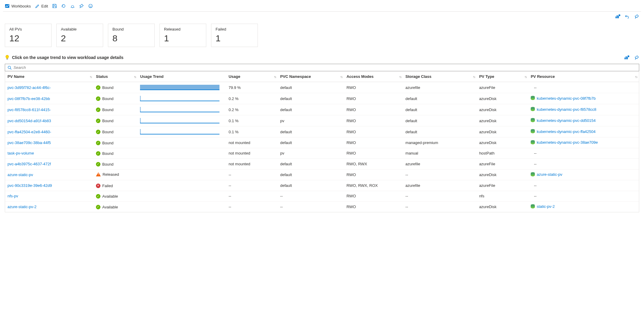  I want to click on card-label: Released, so click(183, 29).